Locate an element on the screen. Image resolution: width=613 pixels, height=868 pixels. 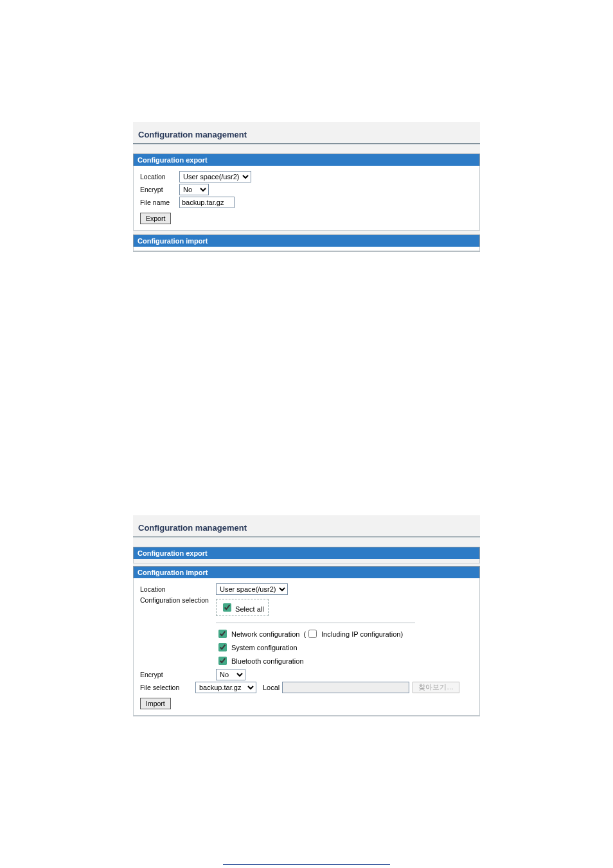
footer-divider is located at coordinates (306, 865).